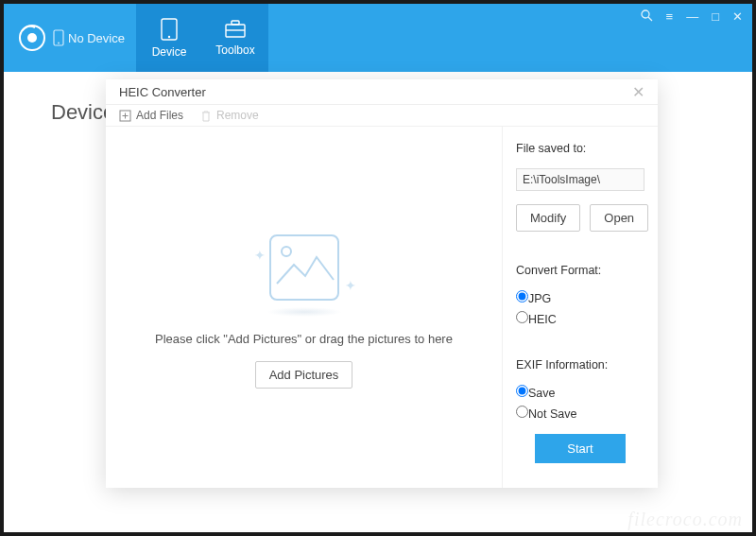 Image resolution: width=756 pixels, height=536 pixels. I want to click on watermark: filecroco.com, so click(685, 520).